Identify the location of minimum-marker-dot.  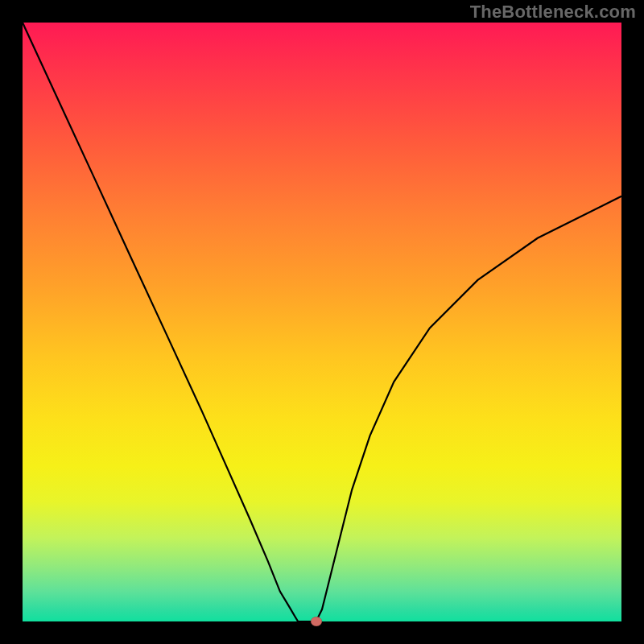
(316, 621).